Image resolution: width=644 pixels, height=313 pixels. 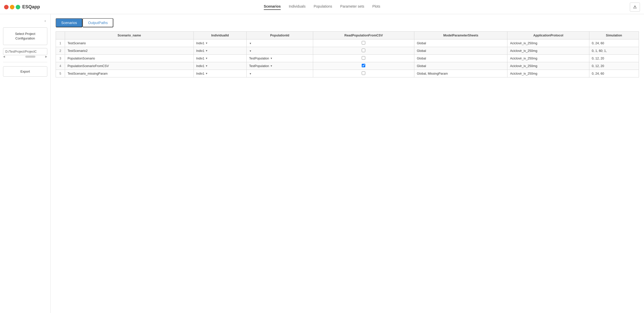 I want to click on path-arrow-right: ▶, so click(x=46, y=57).